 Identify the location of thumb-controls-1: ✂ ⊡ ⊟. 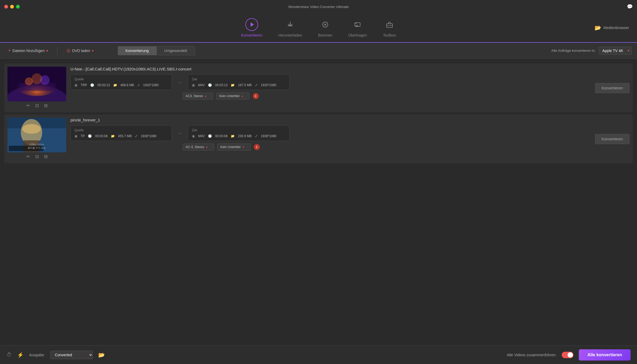
(37, 105).